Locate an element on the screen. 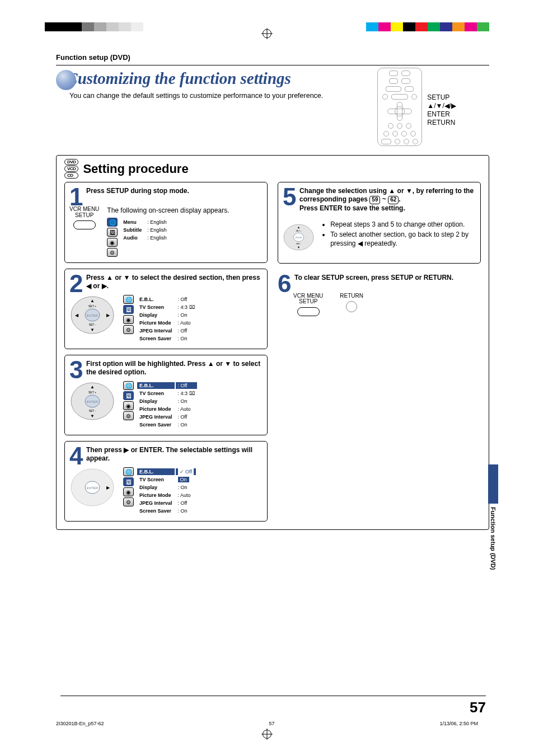 This screenshot has width=534, height=756. color-swatches-right is located at coordinates (428, 27).